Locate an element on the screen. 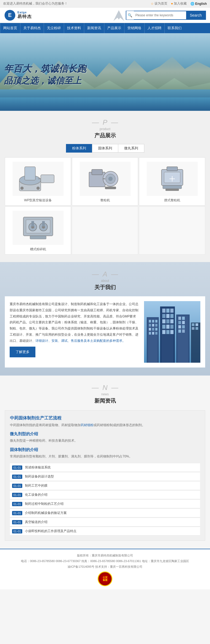  footer-copyright: 版权所有：重庆市易特杰机械制造有限公司 is located at coordinates (105, 556).